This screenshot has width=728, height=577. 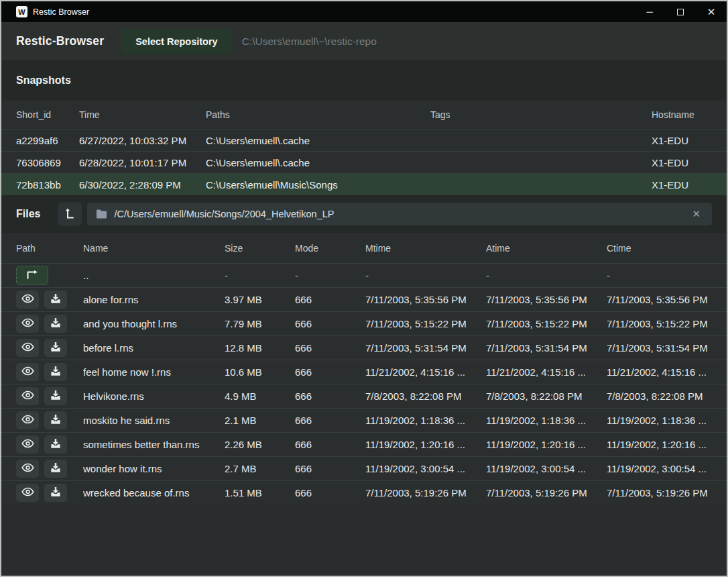 I want to click on file-name: .., so click(x=154, y=275).